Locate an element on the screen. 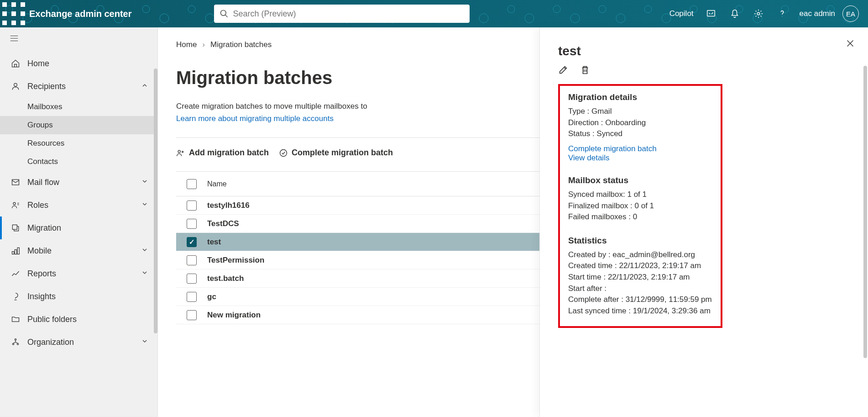  chevron-up-icon is located at coordinates (145, 87).